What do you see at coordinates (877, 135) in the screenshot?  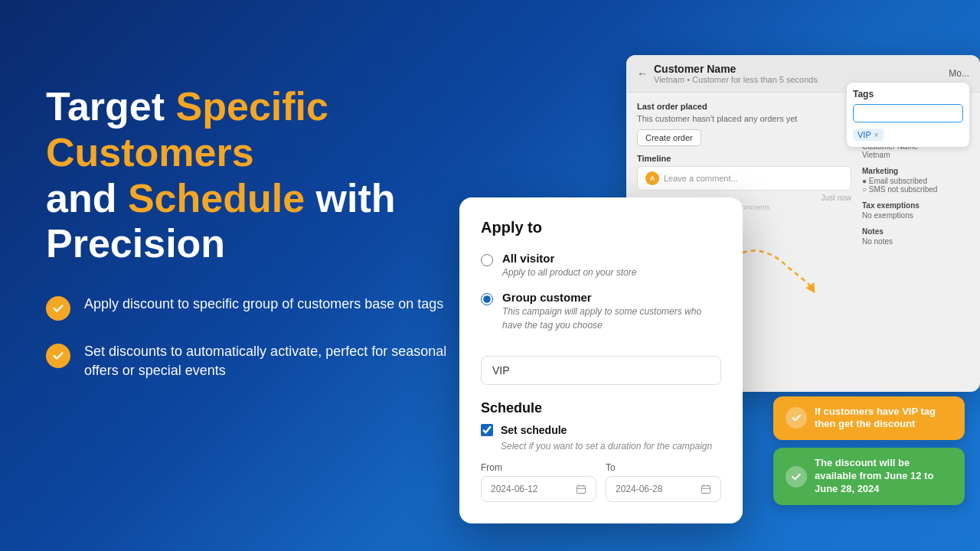 I see `tag-close-icon: ×` at bounding box center [877, 135].